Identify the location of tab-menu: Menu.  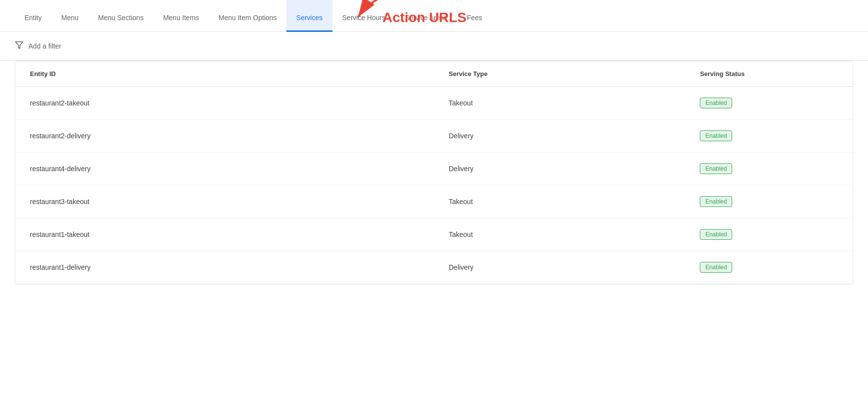
(70, 16).